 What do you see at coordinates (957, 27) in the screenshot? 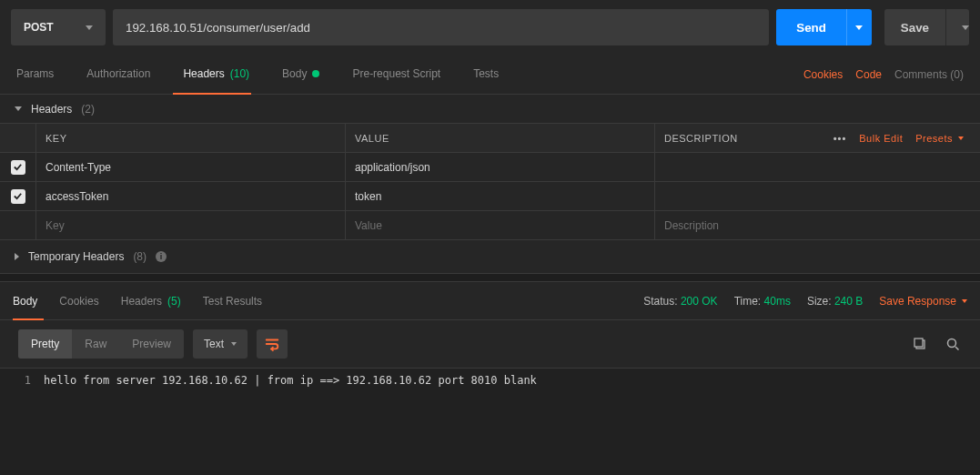
I see `save-options-button` at bounding box center [957, 27].